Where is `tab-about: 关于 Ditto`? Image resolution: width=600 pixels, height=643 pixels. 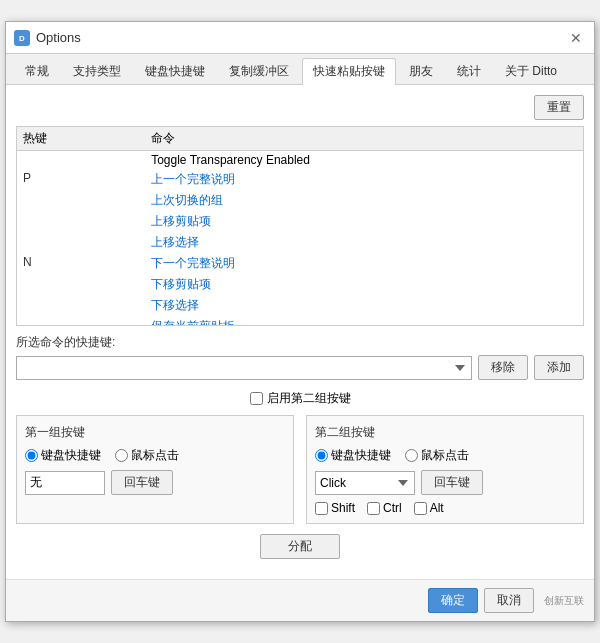
tab-about: 关于 Ditto is located at coordinates (531, 71).